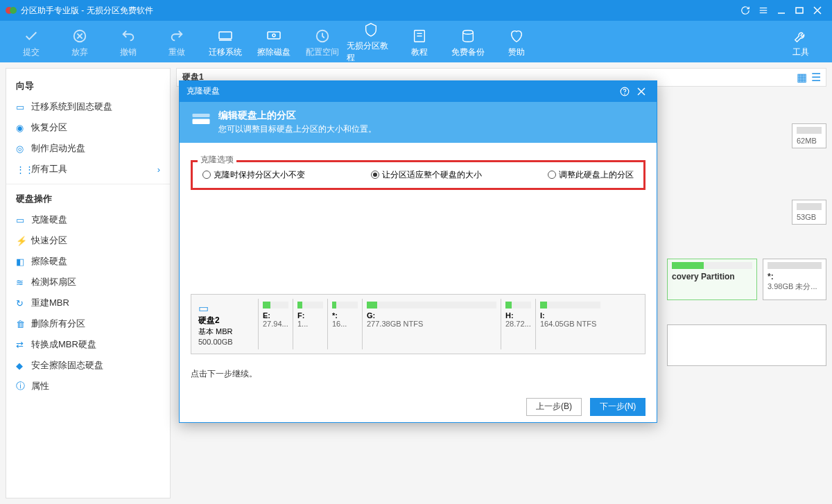 The height and width of the screenshot is (504, 832). I want to click on radio-keep-size: 克隆时保持分区大小不变, so click(254, 175).